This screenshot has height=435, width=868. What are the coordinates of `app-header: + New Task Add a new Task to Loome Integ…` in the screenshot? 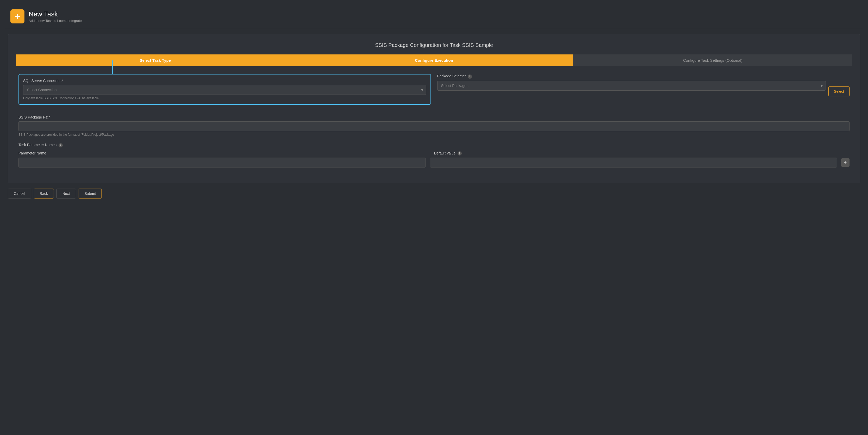 It's located at (434, 17).